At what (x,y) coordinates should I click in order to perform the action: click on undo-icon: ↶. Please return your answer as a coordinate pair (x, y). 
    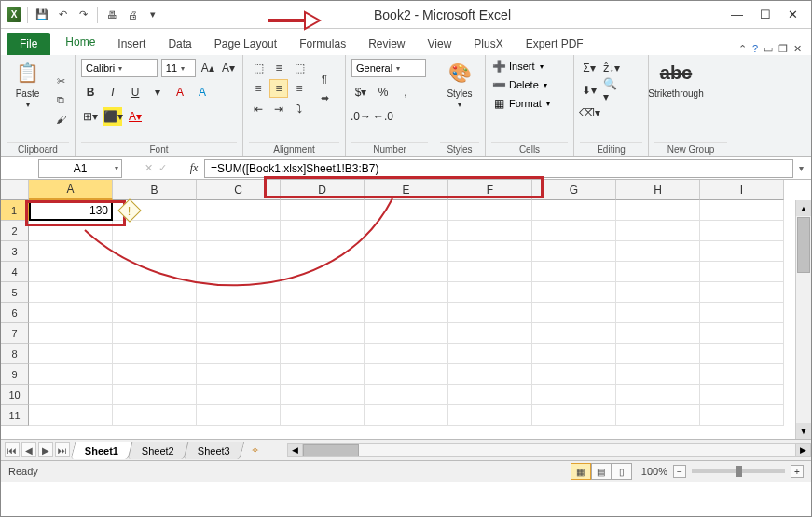
    Looking at the image, I should click on (62, 15).